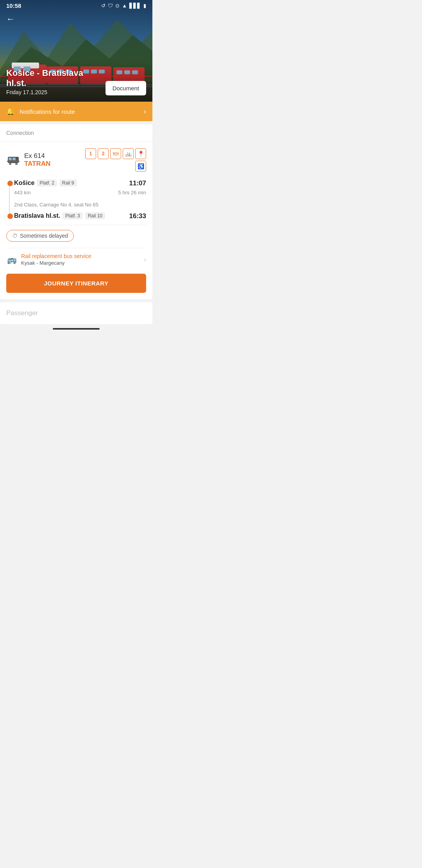 The width and height of the screenshot is (422, 868). Describe the element at coordinates (141, 154) in the screenshot. I see `location-badge: 📍` at that location.